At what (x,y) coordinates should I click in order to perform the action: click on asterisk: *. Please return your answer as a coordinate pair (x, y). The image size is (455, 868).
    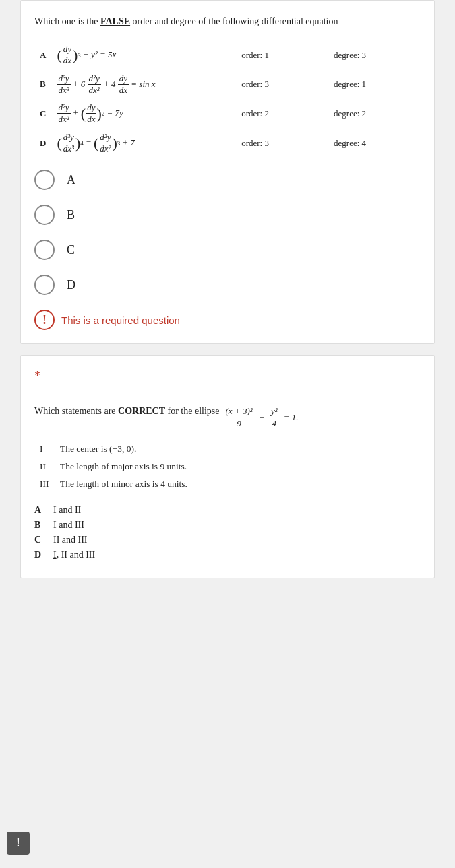
    Looking at the image, I should click on (228, 376).